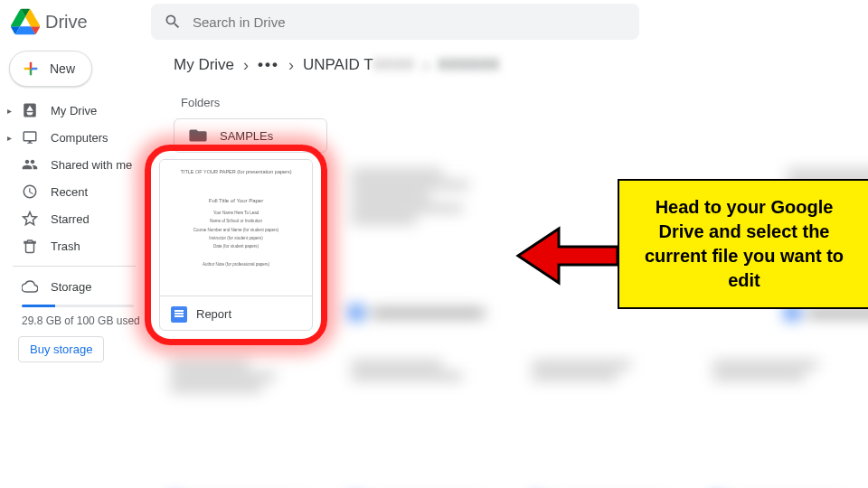  I want to click on sidebar-divider, so click(74, 266).